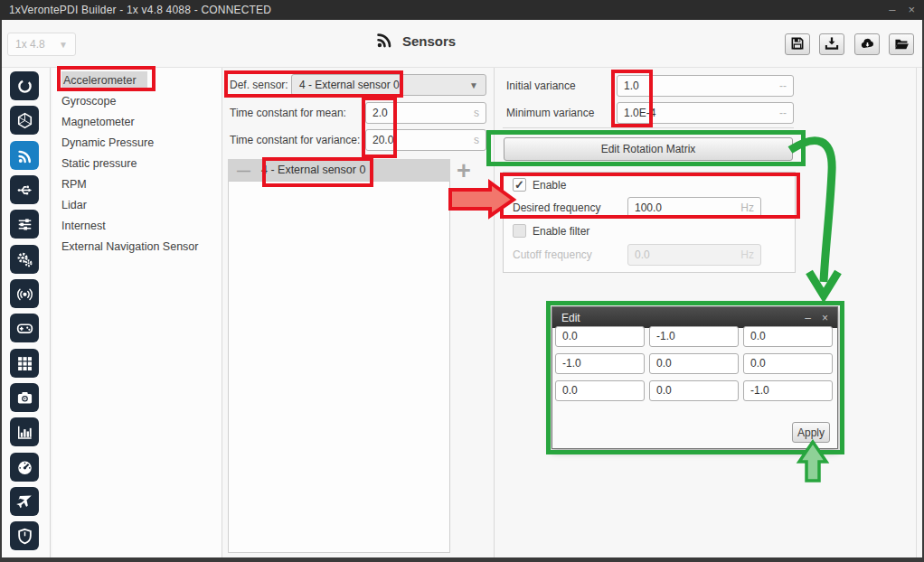 This screenshot has width=924, height=562. I want to click on section-divider, so click(648, 128).